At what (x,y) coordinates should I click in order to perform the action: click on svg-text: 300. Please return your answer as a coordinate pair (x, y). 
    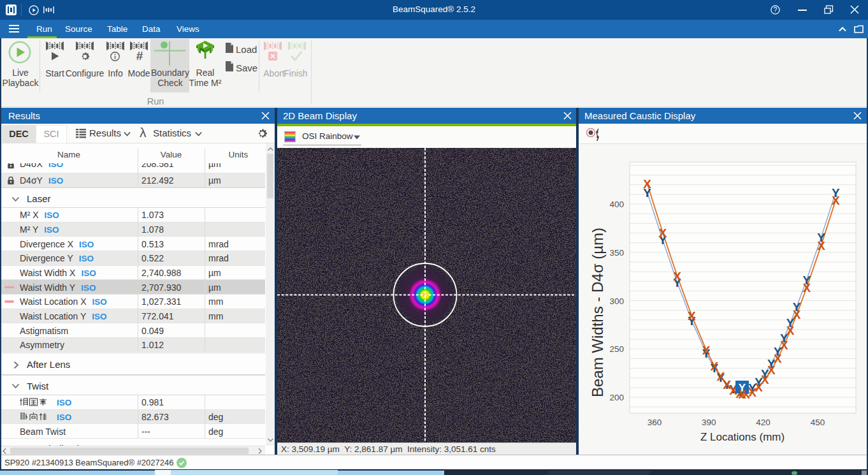
    Looking at the image, I should click on (617, 301).